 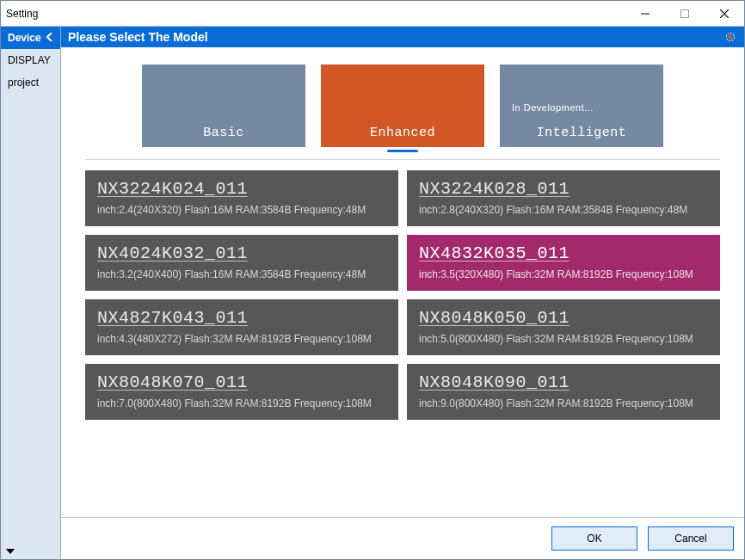 I want to click on model-name: NX4832K035_011, so click(x=563, y=253).